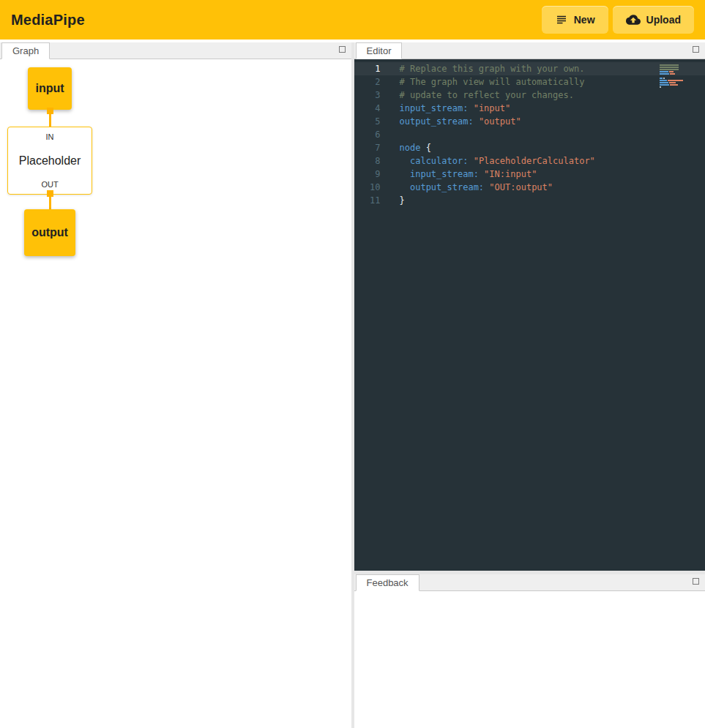 Image resolution: width=705 pixels, height=728 pixels. I want to click on code-line: 3# update to reflect your changes., so click(530, 95).